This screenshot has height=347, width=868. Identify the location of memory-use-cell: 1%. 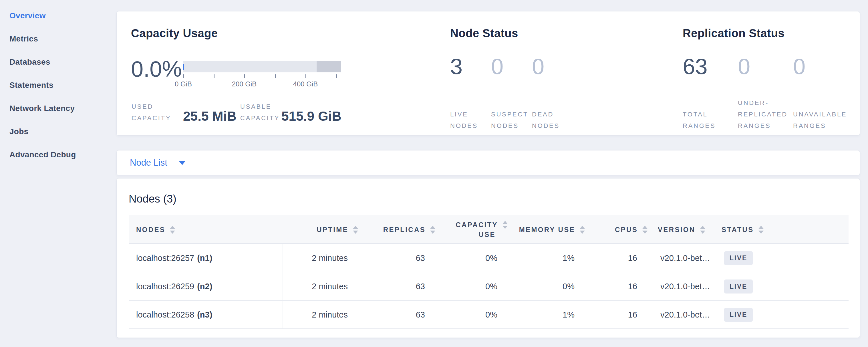
(569, 315).